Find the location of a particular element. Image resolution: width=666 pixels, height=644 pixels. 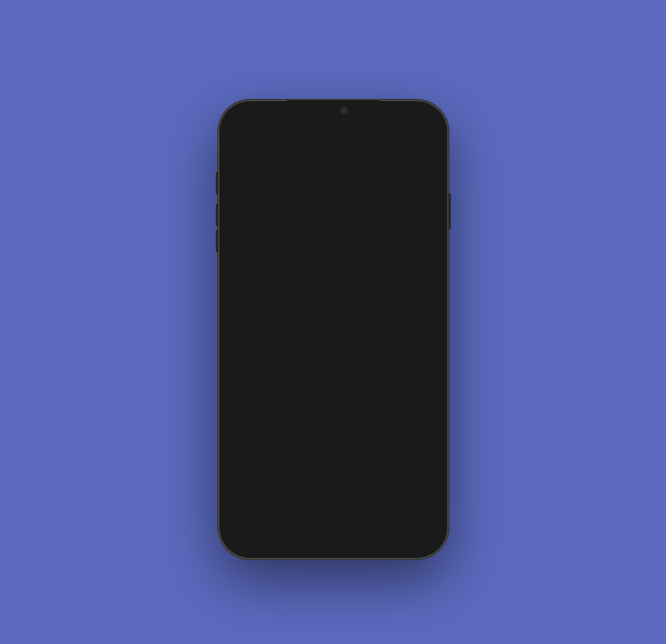

payment-value: VISA ending with 4242 is located at coordinates (333, 458).